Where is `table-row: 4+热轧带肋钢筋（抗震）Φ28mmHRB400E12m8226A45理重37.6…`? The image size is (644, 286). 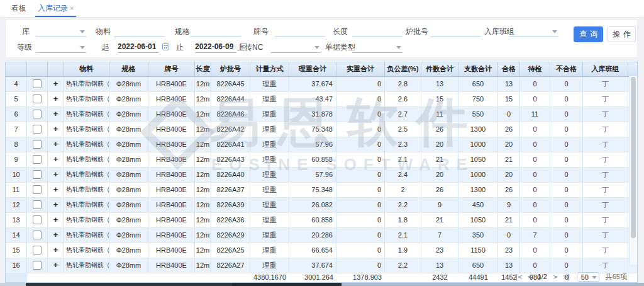
table-row: 4+热轧带肋钢筋（抗震）Φ28mmHRB400E12m8226A45理重37.6… is located at coordinates (321, 84).